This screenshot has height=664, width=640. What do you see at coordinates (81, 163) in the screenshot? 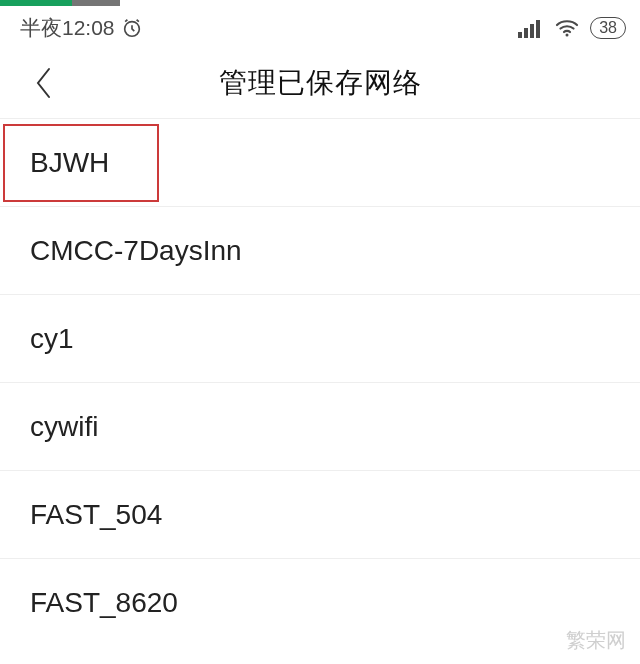
I see `network-item: BJWH` at bounding box center [81, 163].